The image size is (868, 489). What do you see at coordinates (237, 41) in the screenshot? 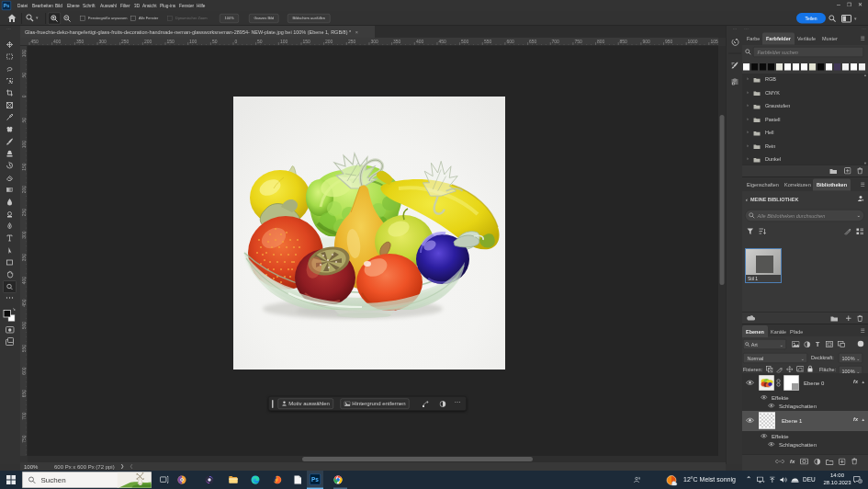
I see `svg-text: 0` at bounding box center [237, 41].